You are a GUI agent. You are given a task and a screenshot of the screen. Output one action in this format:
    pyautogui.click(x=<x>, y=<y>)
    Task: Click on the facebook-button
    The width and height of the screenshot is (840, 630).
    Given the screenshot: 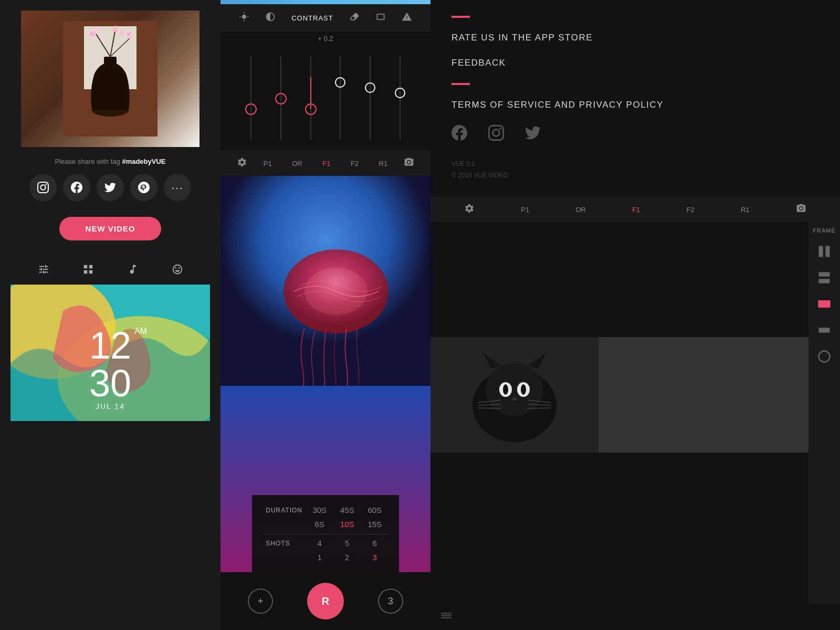 What is the action you would take?
    pyautogui.click(x=77, y=187)
    